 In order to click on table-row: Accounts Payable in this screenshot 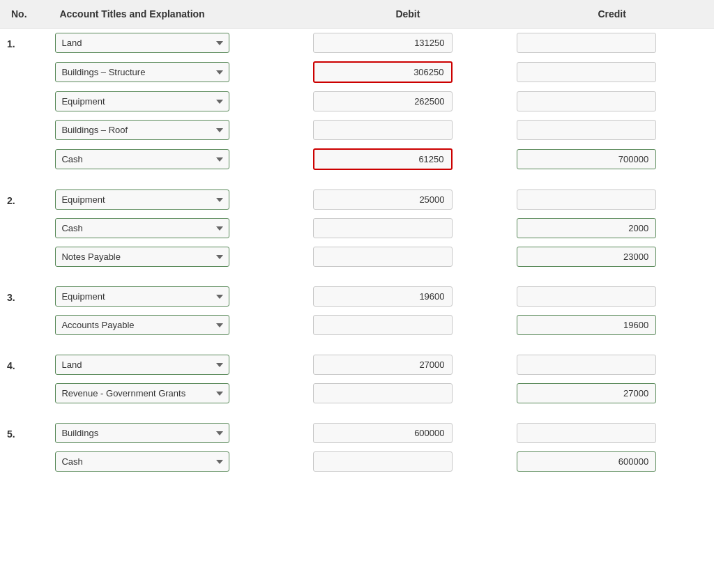, I will do `click(357, 325)`.